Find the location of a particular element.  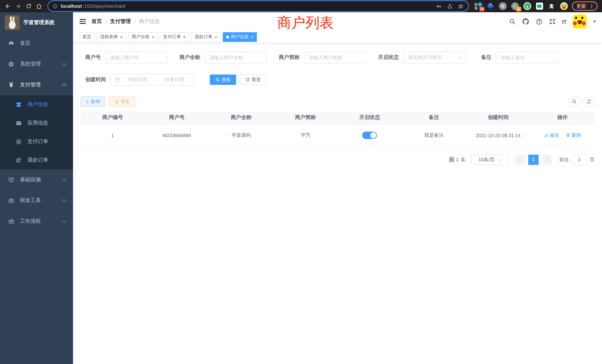

page-1-button: 1 is located at coordinates (534, 160).